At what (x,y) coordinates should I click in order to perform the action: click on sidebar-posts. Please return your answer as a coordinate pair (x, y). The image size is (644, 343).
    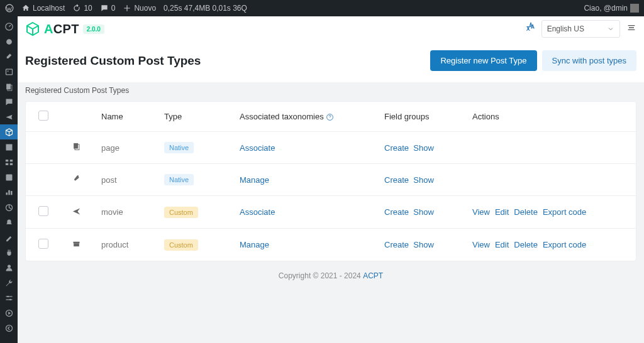
    Looking at the image, I should click on (9, 57).